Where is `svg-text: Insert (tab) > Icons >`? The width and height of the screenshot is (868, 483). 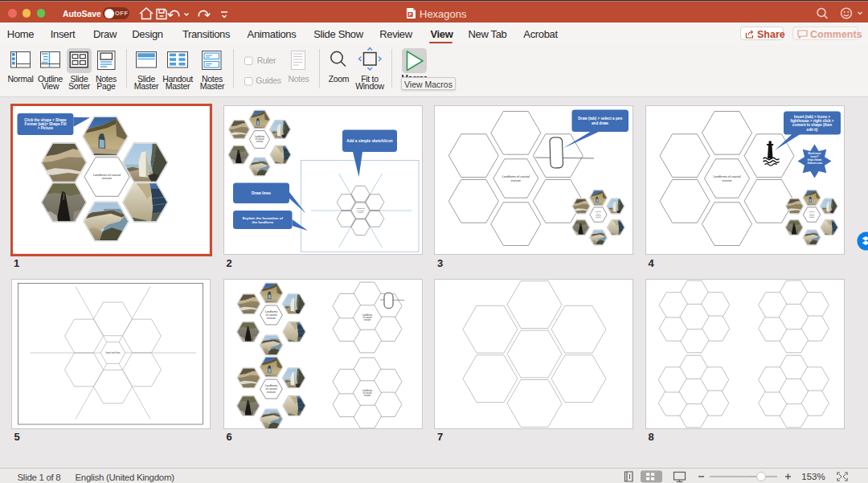
svg-text: Insert (tab) > Icons > is located at coordinates (812, 116).